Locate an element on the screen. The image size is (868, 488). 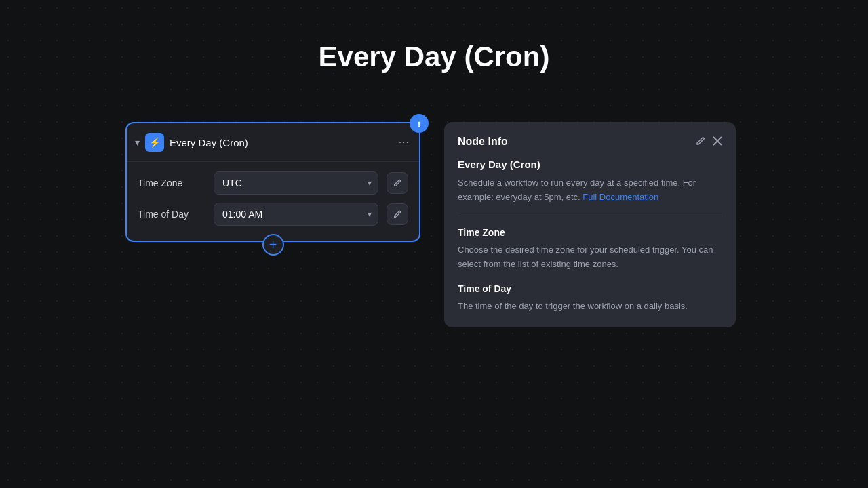
timezone-label: Time Zone is located at coordinates (172, 183).